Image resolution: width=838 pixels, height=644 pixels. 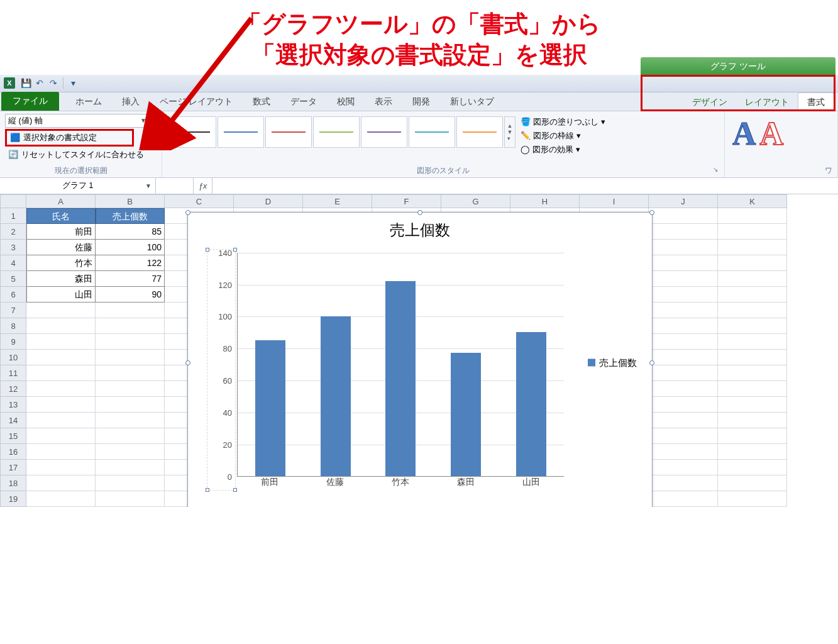 I want to click on tab-data: データ, so click(x=304, y=102).